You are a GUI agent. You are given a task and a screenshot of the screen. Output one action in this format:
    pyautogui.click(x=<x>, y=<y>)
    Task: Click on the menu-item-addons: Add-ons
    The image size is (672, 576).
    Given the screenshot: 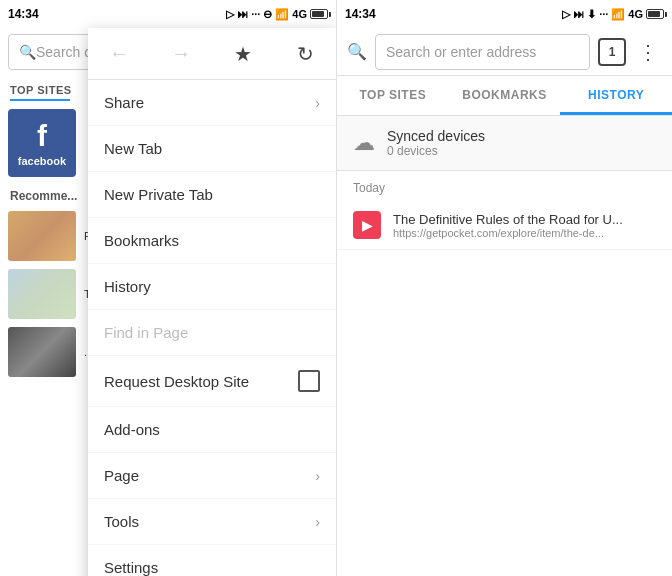 What is the action you would take?
    pyautogui.click(x=212, y=430)
    